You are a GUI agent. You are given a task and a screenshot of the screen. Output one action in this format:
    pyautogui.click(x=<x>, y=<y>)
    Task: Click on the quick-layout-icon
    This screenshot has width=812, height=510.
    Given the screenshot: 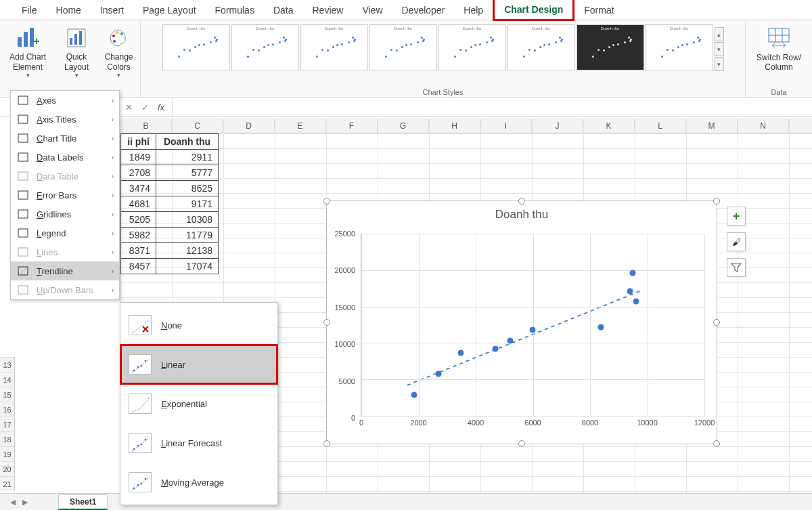 What is the action you would take?
    pyautogui.click(x=76, y=38)
    